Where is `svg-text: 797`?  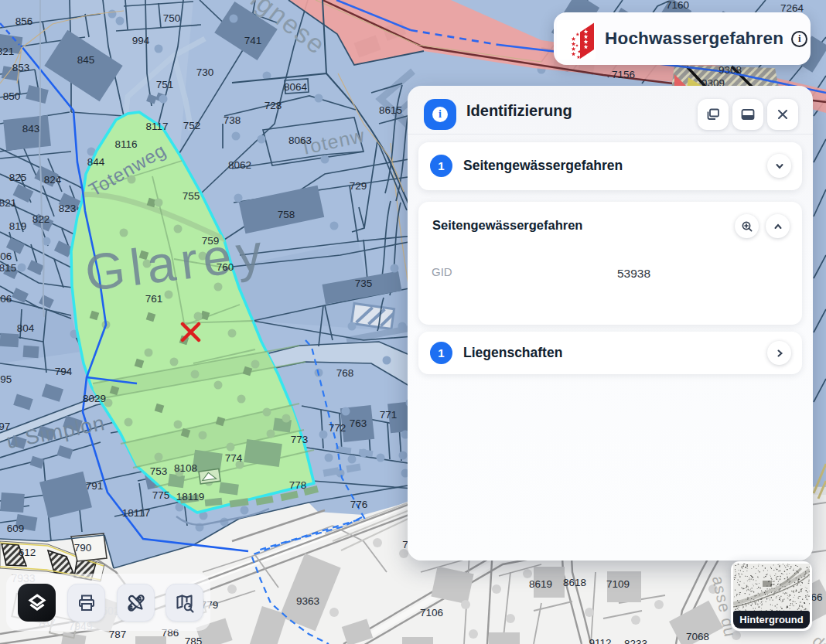
svg-text: 797 is located at coordinates (5, 427).